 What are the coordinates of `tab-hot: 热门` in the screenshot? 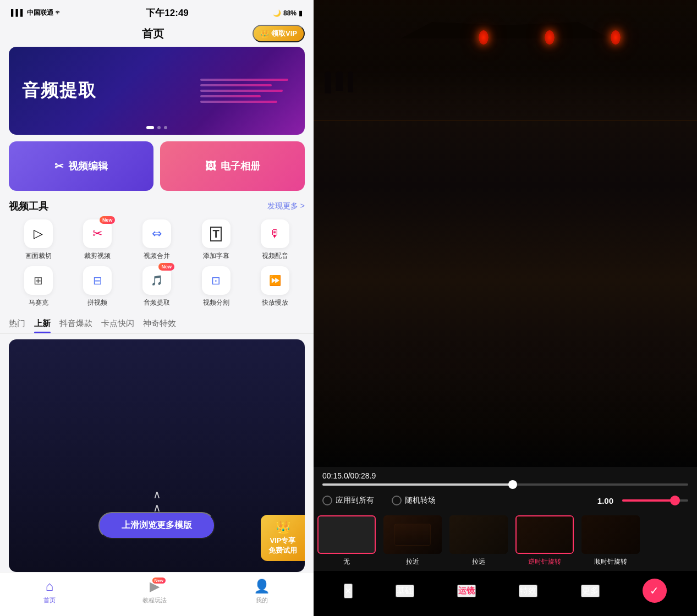 It's located at (17, 326).